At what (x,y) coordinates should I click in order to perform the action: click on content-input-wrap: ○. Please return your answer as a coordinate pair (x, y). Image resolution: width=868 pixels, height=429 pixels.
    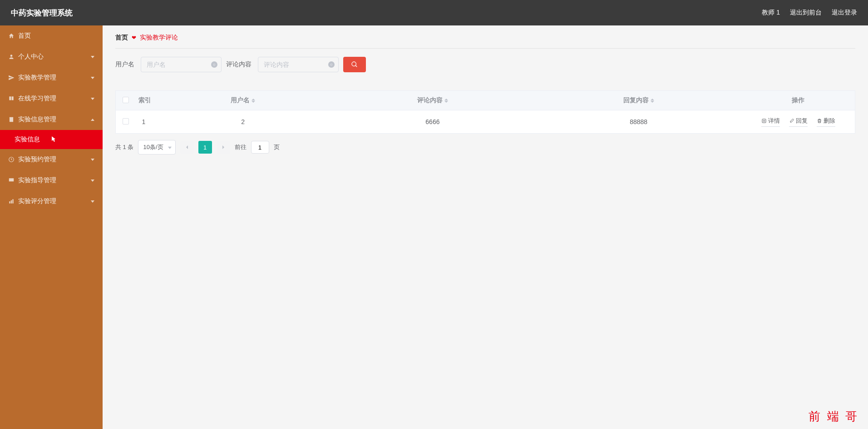
    Looking at the image, I should click on (298, 65).